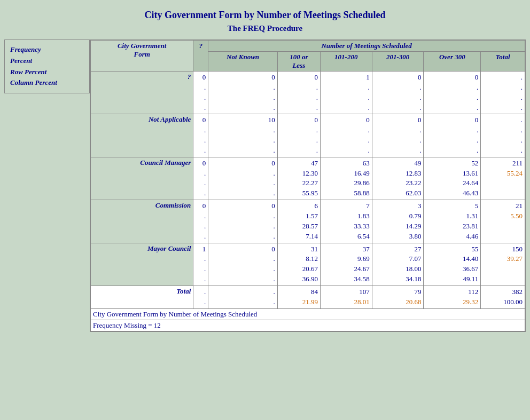 Image resolution: width=530 pixels, height=420 pixels. What do you see at coordinates (299, 178) in the screenshot?
I see `data-cell-2-2: 47 12.30 22.27 55.95` at bounding box center [299, 178].